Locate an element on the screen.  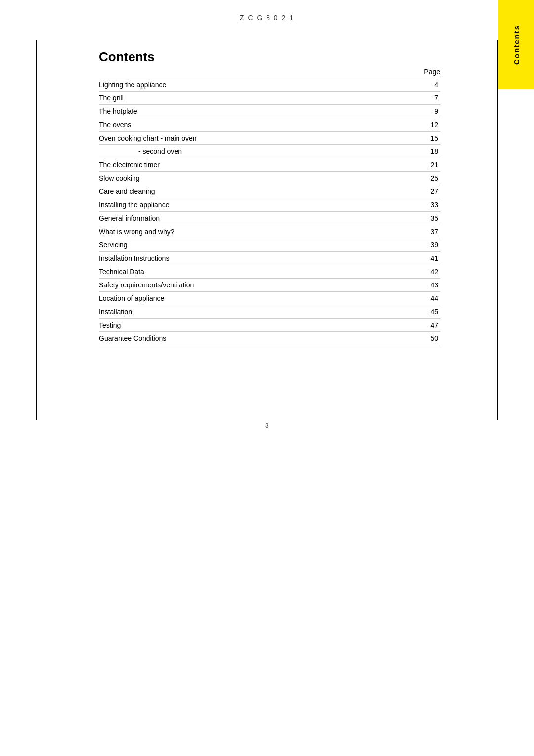
row-label: Slow cooking is located at coordinates (245, 178).